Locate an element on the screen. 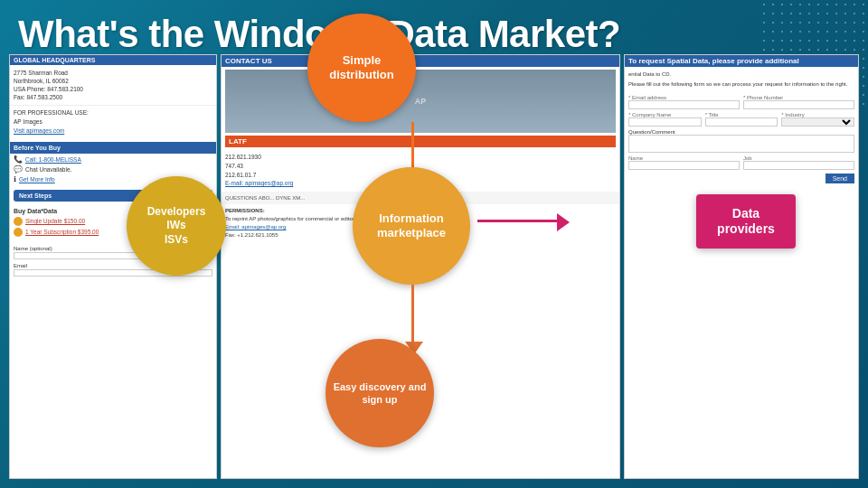 This screenshot has height=488, width=868. job-input is located at coordinates (799, 165).